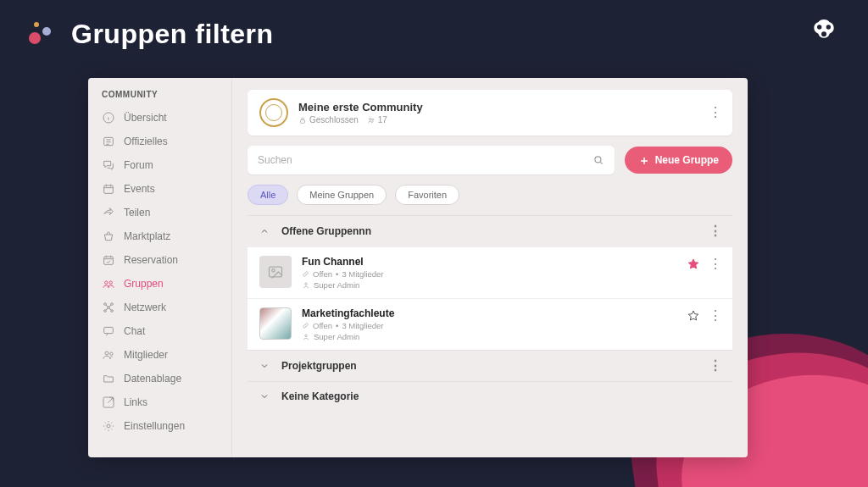  Describe the element at coordinates (108, 379) in the screenshot. I see `folder-icon` at that location.